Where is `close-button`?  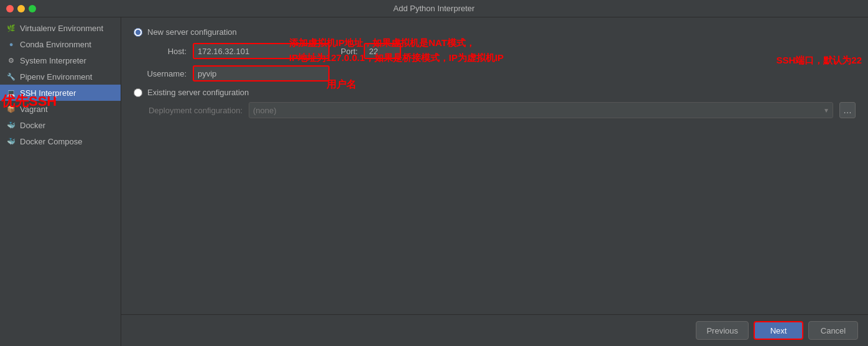
close-button is located at coordinates (10, 9).